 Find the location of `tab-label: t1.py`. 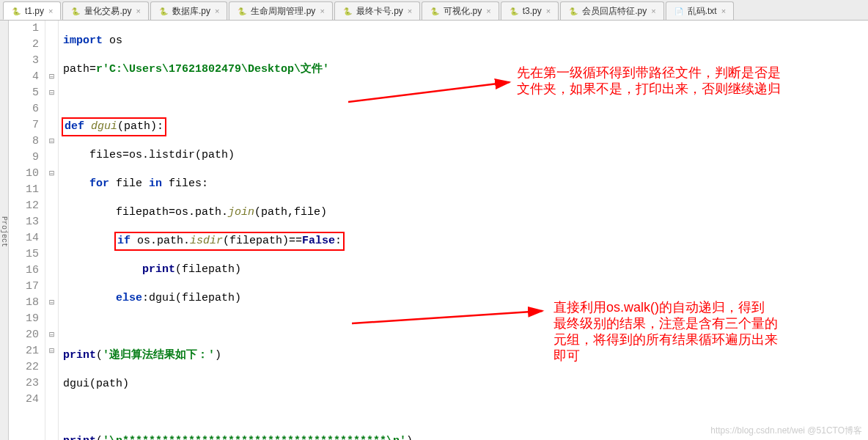

tab-label: t1.py is located at coordinates (34, 11).